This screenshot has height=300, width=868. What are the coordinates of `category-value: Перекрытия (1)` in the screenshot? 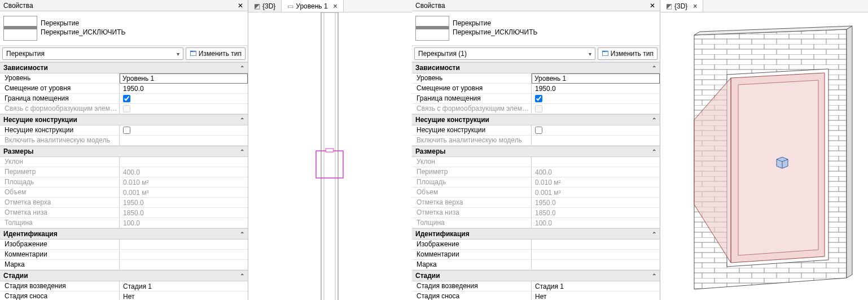 It's located at (442, 54).